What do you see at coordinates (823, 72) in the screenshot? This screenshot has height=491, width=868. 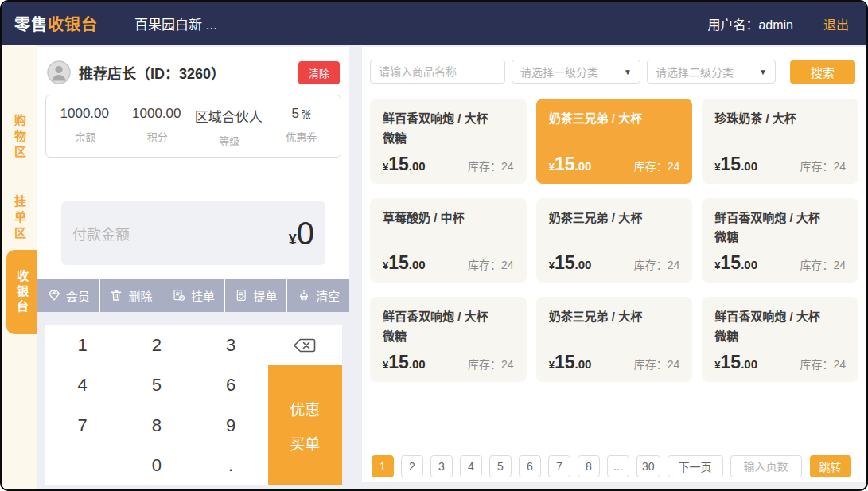 I see `search-button: 搜索` at bounding box center [823, 72].